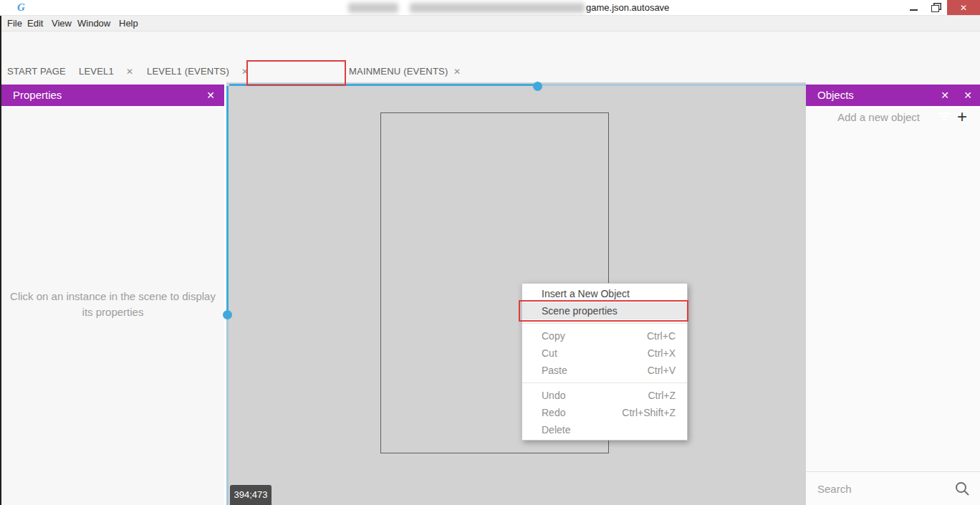 The height and width of the screenshot is (505, 980). I want to click on objects-panel-header: Objects, so click(893, 95).